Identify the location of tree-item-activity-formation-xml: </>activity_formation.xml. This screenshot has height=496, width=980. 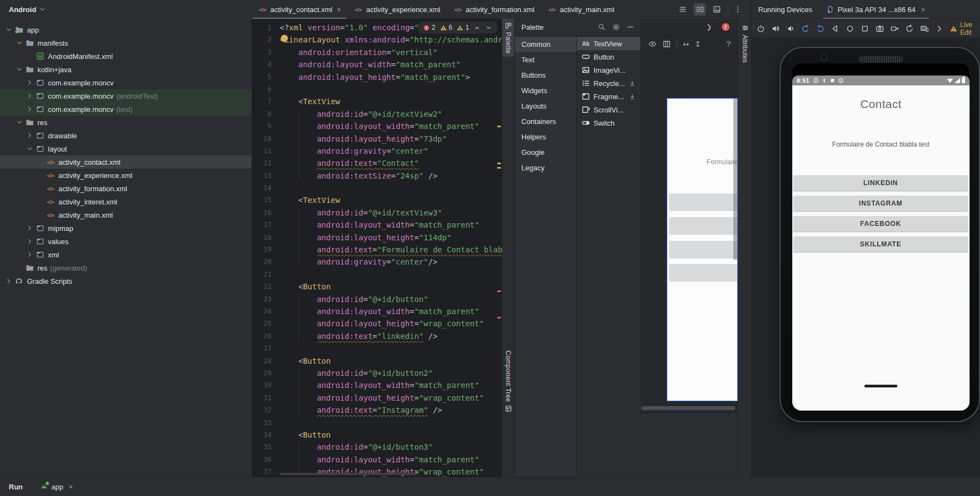
(126, 188).